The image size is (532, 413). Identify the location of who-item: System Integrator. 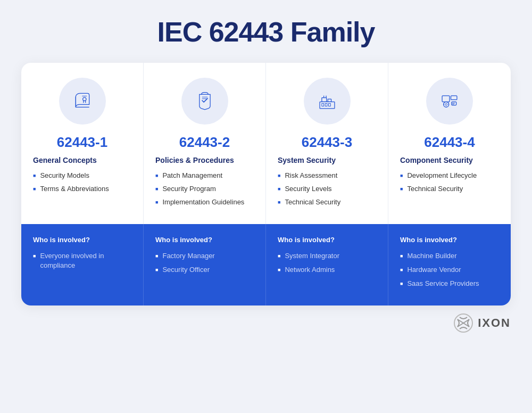
(327, 256).